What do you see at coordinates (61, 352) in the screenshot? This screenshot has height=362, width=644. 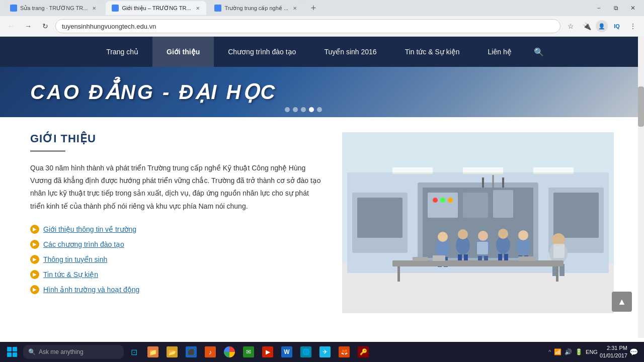 I see `search-placeholder: Ask me anything` at bounding box center [61, 352].